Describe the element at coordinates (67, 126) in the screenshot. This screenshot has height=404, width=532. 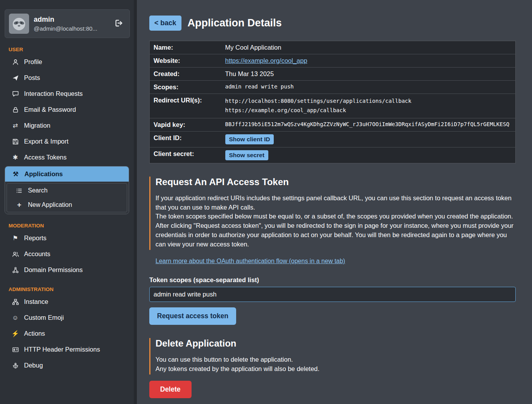
I see `sidebar-item-migration: ⇄ Migration` at that location.